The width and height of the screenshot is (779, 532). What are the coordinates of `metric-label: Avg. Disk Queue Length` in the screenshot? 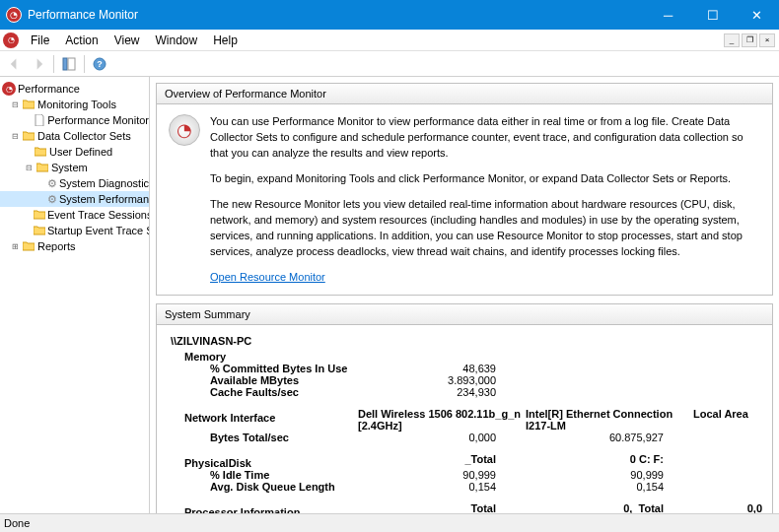 It's located at (284, 487).